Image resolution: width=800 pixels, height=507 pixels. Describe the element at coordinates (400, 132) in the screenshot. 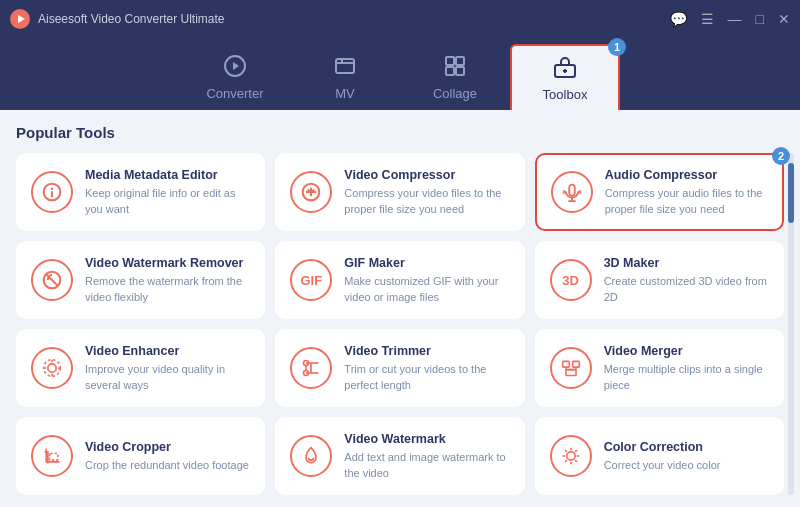

I see `section-title: Popular Tools` at that location.